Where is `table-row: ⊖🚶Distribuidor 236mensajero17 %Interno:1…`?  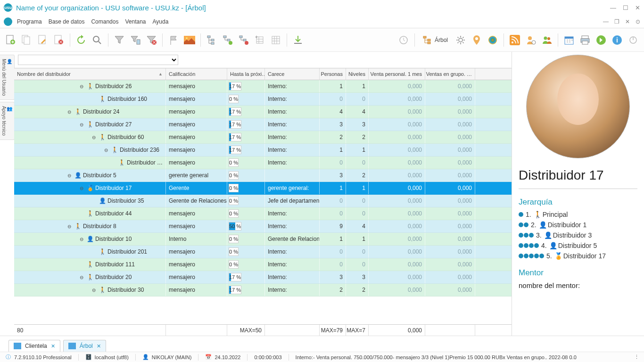 table-row: ⊖🚶Distribuidor 236mensajero17 %Interno:1… is located at coordinates (263, 150).